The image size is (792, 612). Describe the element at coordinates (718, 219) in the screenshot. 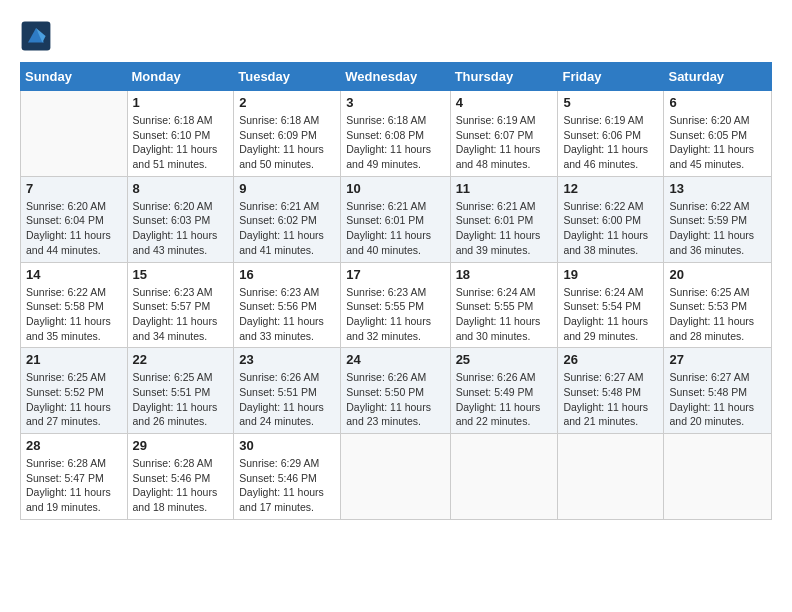

I see `day-cell: 13Sunrise: 6:22 AMSunset: 5:59 PMDayligh…` at that location.